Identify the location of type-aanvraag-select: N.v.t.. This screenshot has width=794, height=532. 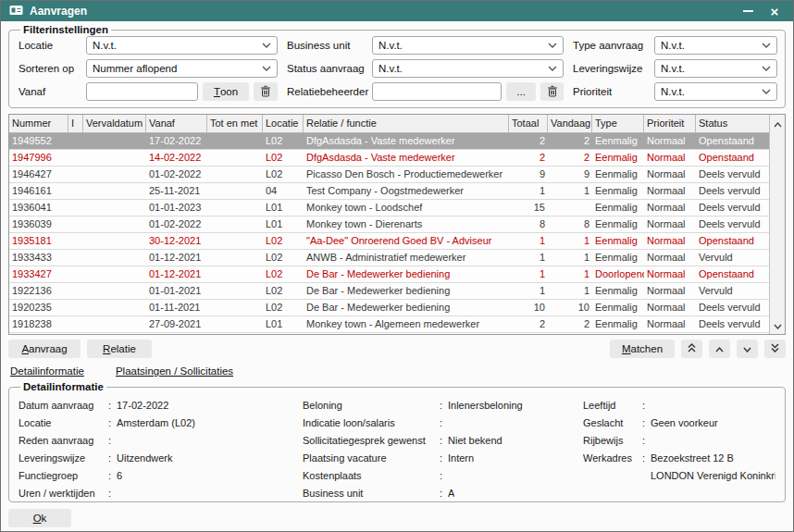
(716, 45).